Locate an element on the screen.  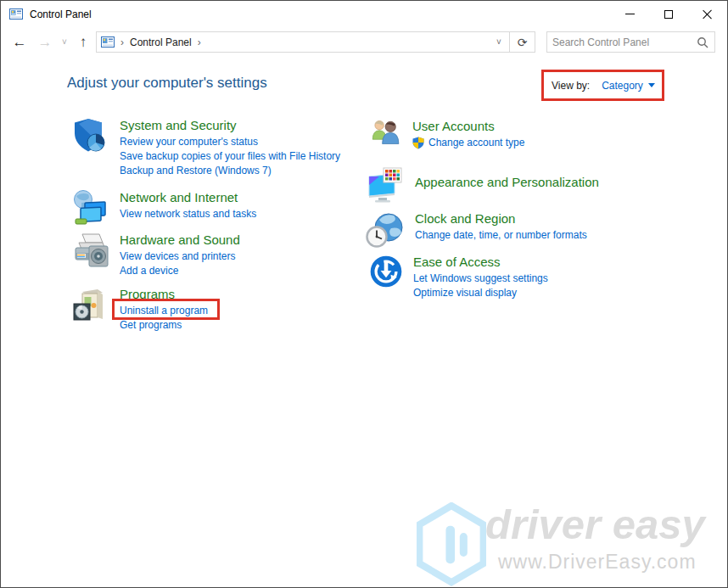
link-change-account-type: Change account type is located at coordinates (468, 143).